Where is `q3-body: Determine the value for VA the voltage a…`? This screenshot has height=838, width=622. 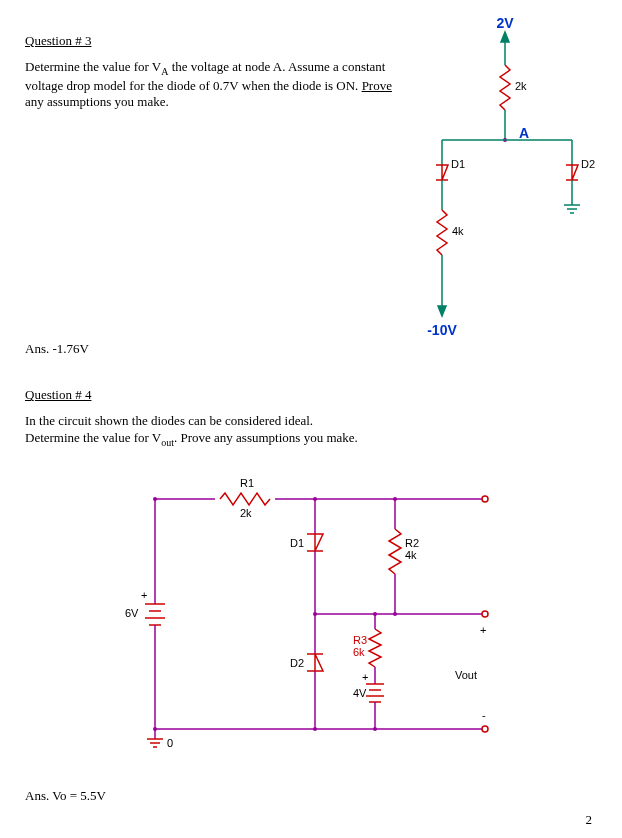 q3-body: Determine the value for VA the voltage a… is located at coordinates (215, 85).